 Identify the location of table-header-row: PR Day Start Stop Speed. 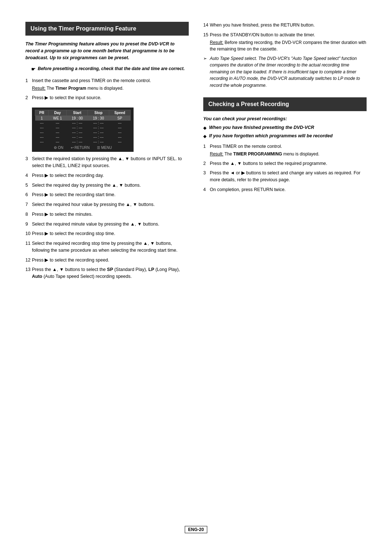
(83, 113).